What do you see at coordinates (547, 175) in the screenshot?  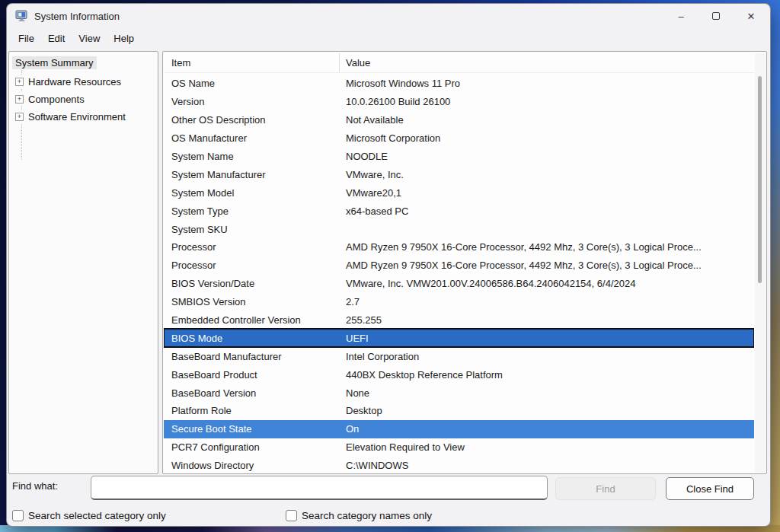 I see `row-value-label: VMware, Inc.` at bounding box center [547, 175].